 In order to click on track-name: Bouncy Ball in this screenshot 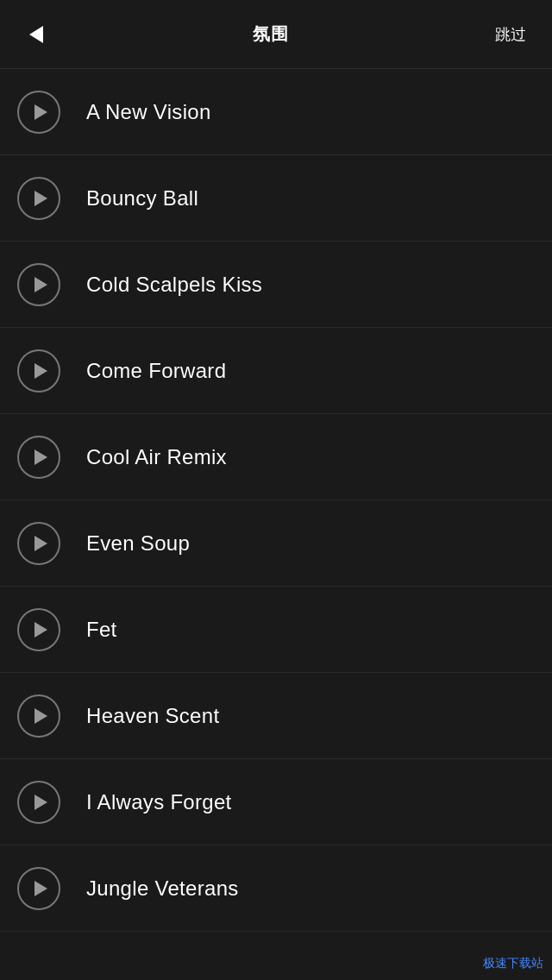, I will do `click(142, 198)`.